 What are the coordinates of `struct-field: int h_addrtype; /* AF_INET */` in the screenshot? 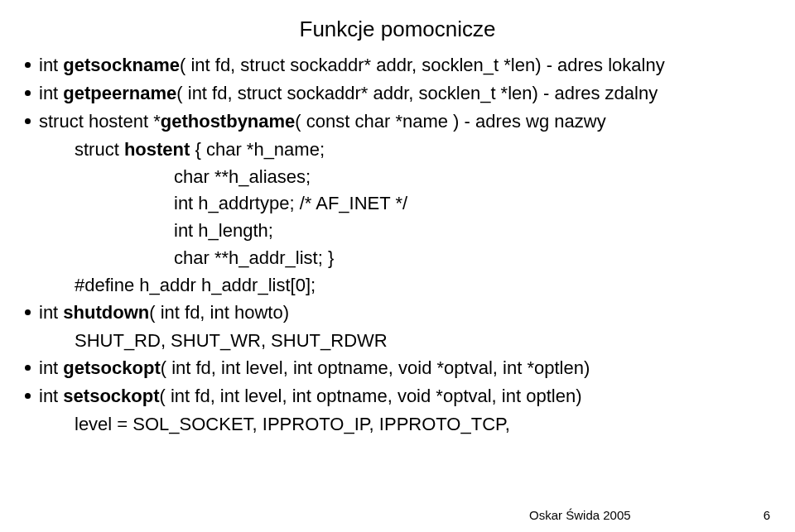 It's located at (398, 204).